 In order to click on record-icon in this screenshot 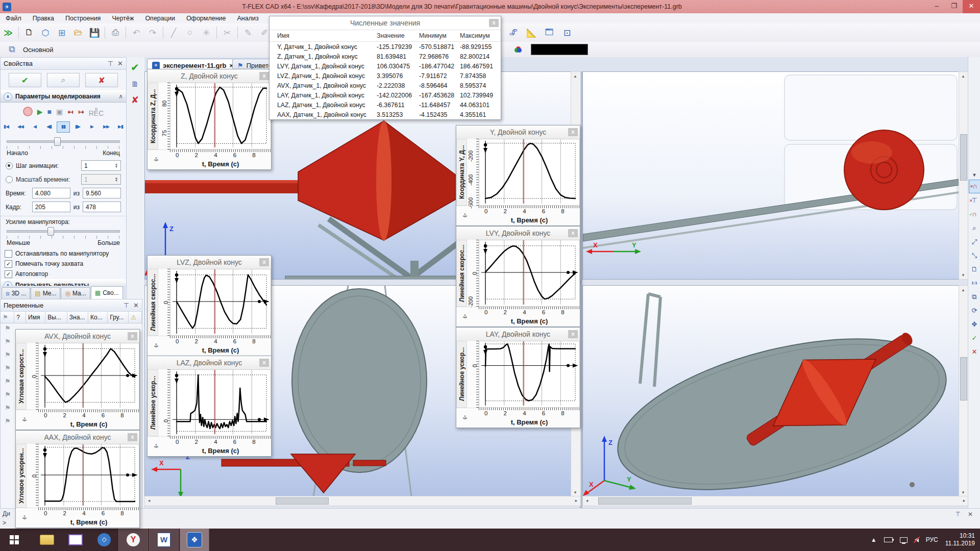, I will do `click(28, 111)`.